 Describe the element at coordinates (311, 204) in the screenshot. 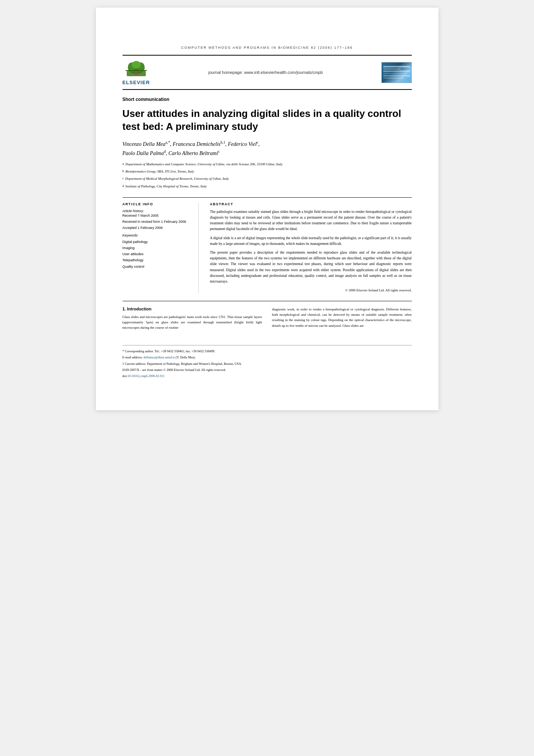

I see `abstract-title: ABSTRACT` at that location.